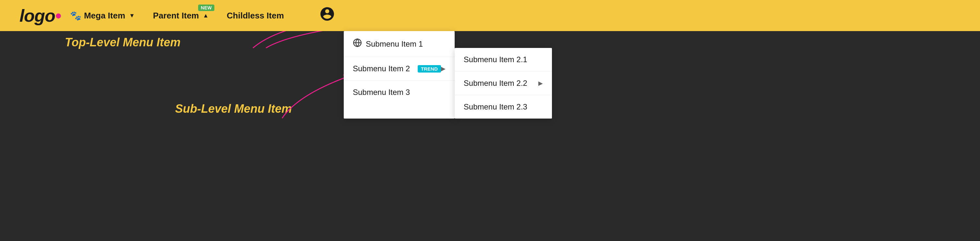 This screenshot has height=241, width=980. What do you see at coordinates (255, 16) in the screenshot?
I see `nav-item-childless: Childless Item` at bounding box center [255, 16].